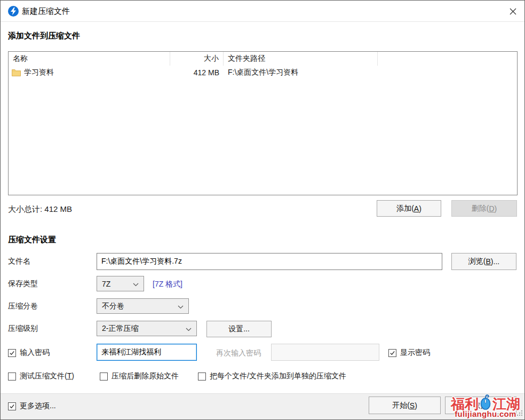 The height and width of the screenshot is (420, 525). What do you see at coordinates (120, 329) in the screenshot?
I see `level-value: 2-正常压缩` at bounding box center [120, 329].